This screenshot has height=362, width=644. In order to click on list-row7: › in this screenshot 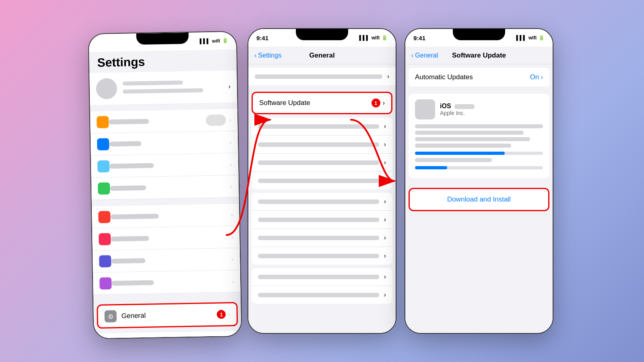, I will do `click(322, 238)`.